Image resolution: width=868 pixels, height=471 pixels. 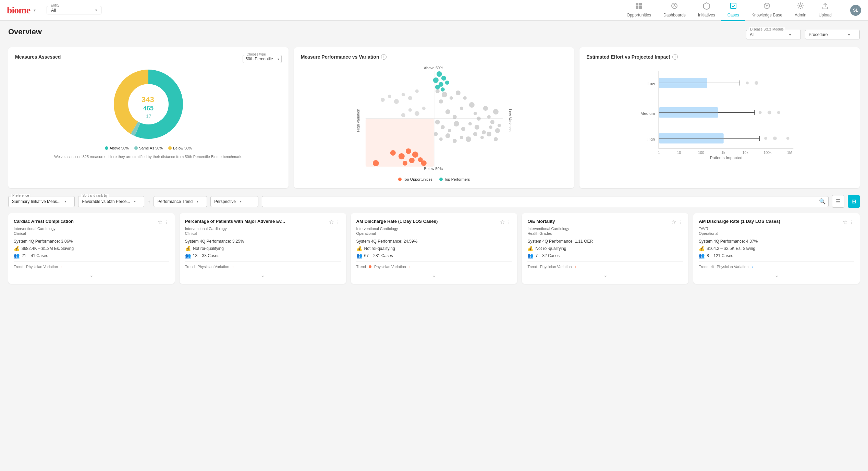 I want to click on card-1-saving: Not roi-qualifying, so click(x=208, y=249).